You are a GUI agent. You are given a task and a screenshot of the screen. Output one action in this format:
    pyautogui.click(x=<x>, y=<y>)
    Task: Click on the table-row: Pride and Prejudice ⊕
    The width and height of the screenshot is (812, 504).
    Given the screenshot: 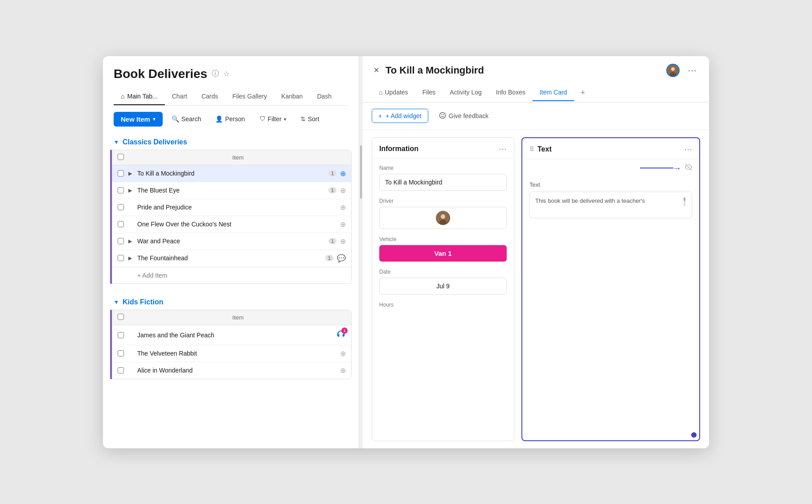 What is the action you would take?
    pyautogui.click(x=232, y=208)
    